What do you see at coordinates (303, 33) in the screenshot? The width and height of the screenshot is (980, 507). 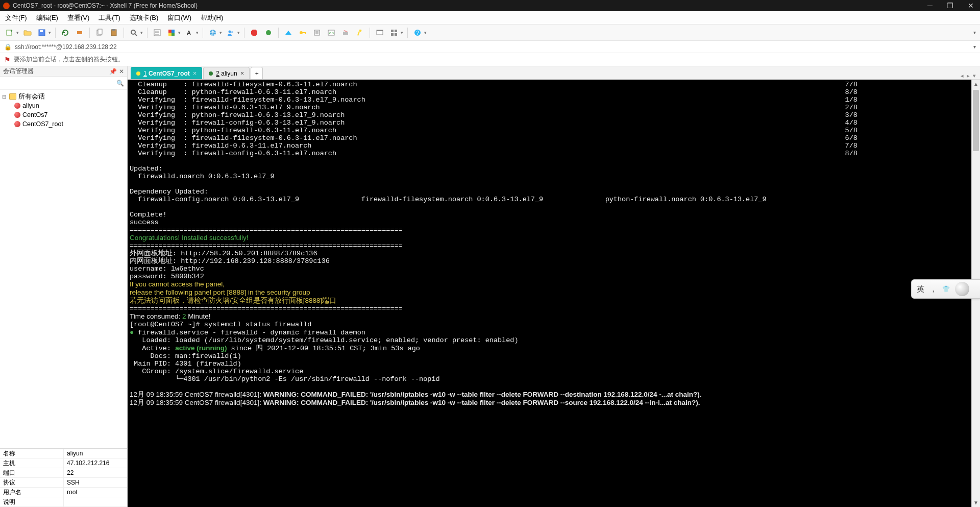 I see `key-icon` at bounding box center [303, 33].